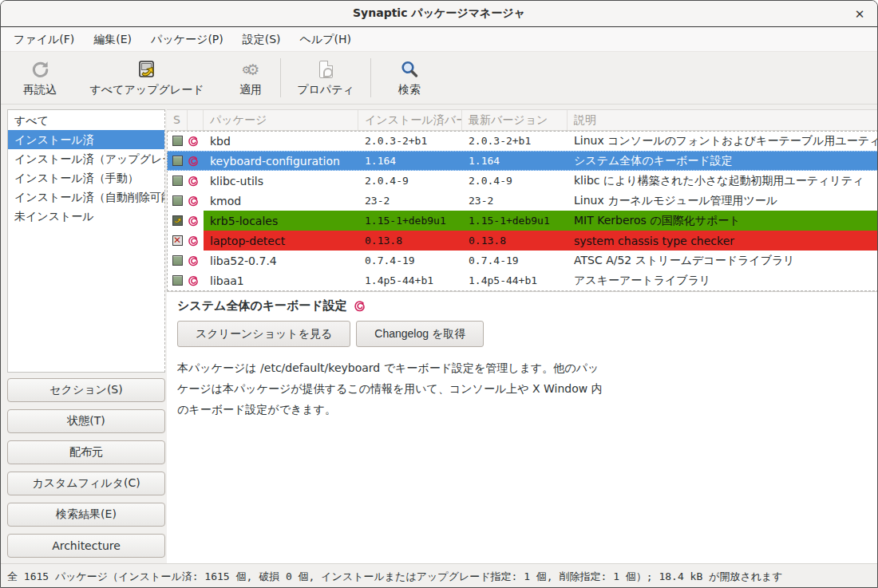 This screenshot has width=878, height=588. I want to click on apply-button: ⚙⚙ 適用, so click(251, 78).